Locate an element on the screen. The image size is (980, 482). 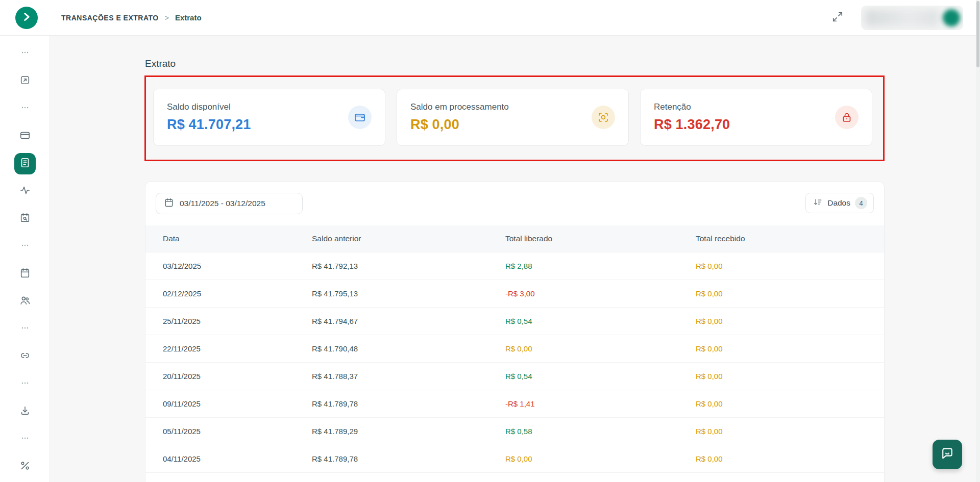
cell-total-liberado: -R$ 3,00 is located at coordinates (600, 294).